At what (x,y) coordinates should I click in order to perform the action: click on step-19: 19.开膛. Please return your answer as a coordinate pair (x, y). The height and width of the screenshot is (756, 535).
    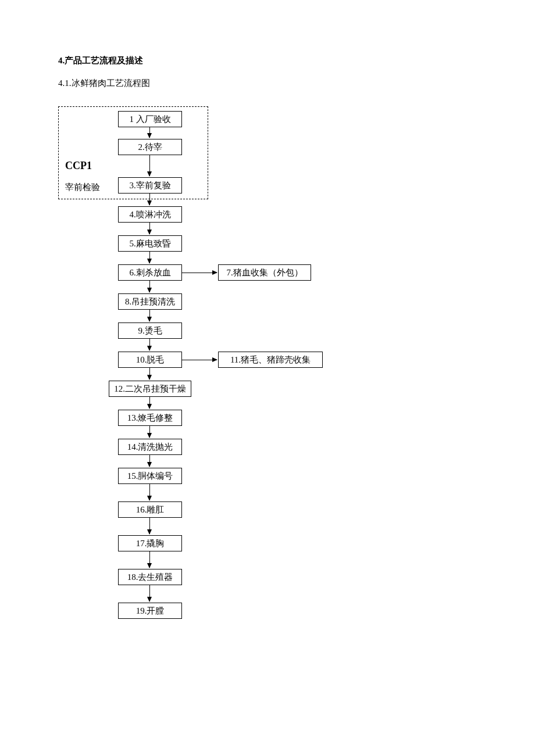
    Looking at the image, I should click on (150, 611).